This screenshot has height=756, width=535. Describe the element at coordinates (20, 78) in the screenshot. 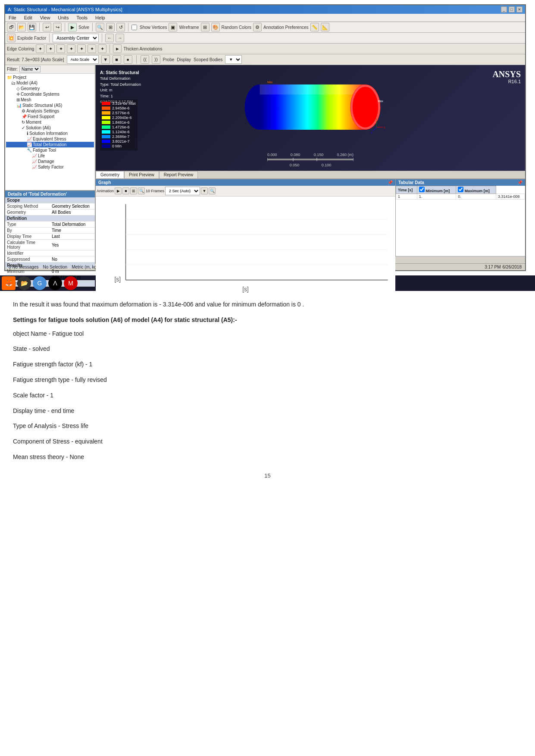

I see `tree-project-label: Project` at that location.